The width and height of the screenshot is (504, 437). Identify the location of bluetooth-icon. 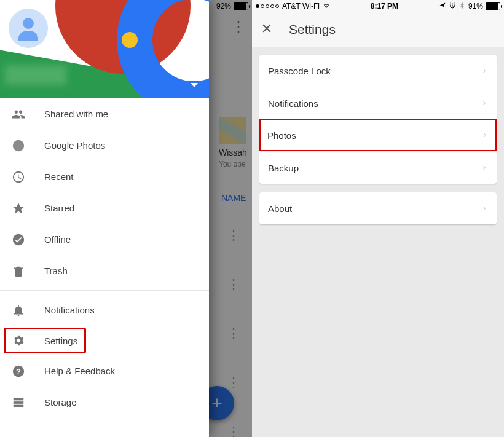
(462, 6).